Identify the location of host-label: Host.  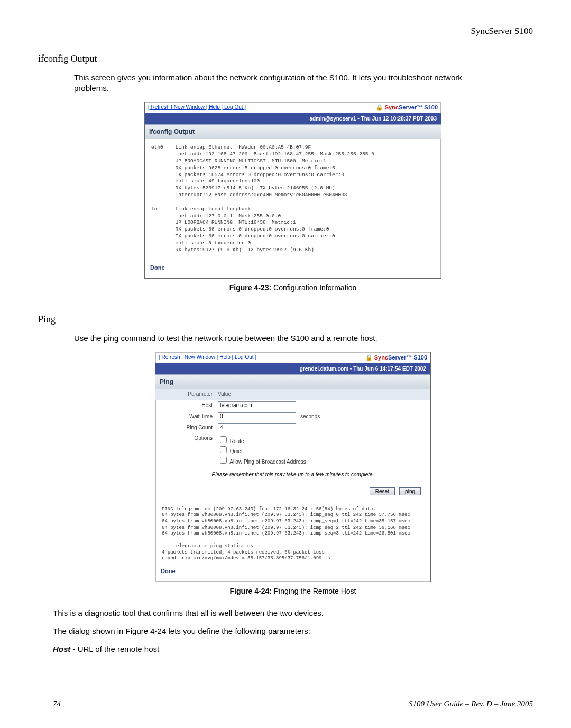
(195, 406).